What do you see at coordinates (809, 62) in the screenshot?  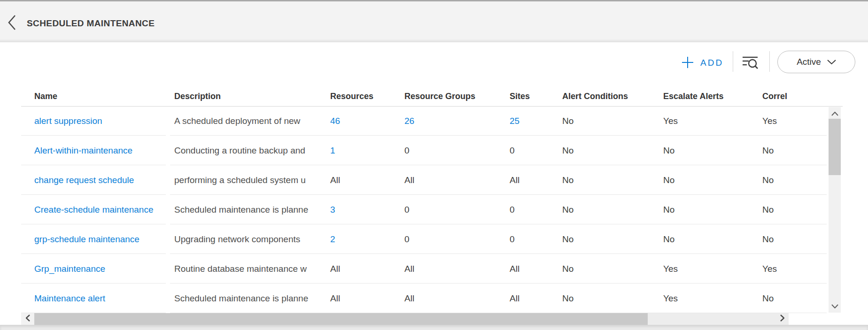 I see `status-filter-value: Active` at bounding box center [809, 62].